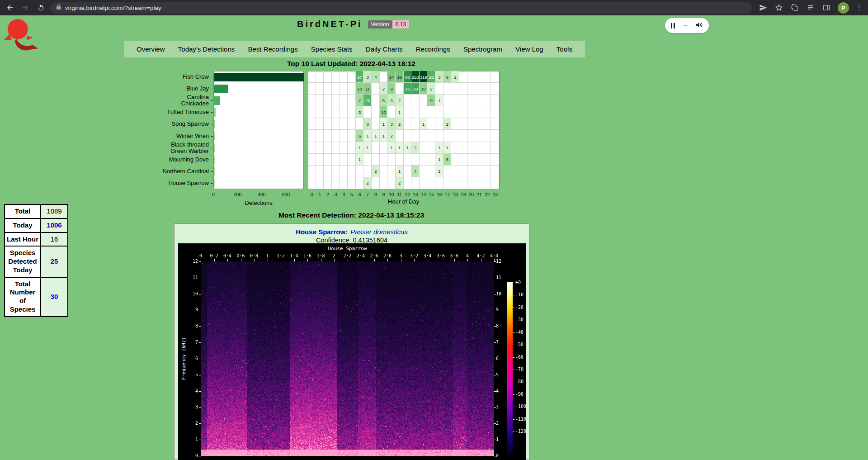  What do you see at coordinates (184, 89) in the screenshot?
I see `species-label: Blue Jay` at bounding box center [184, 89].